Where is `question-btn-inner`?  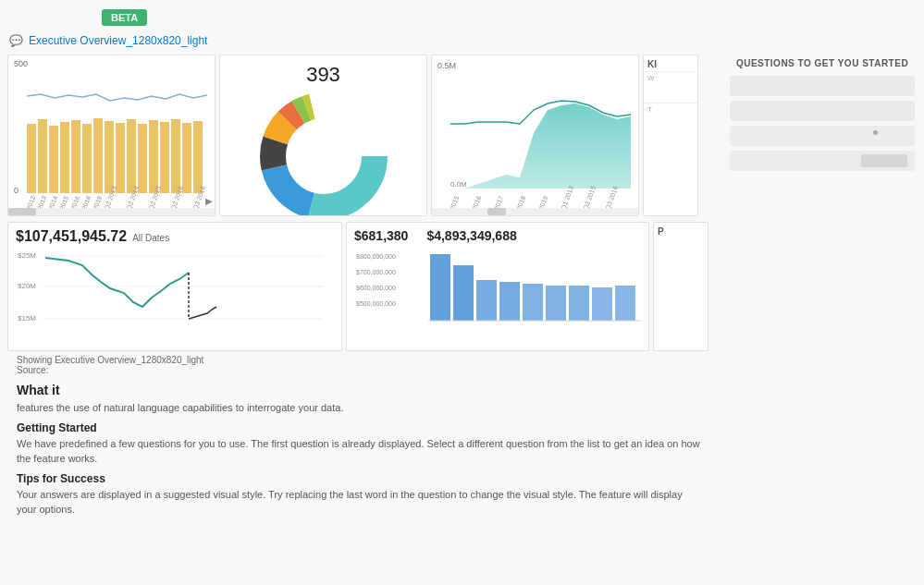 question-btn-inner is located at coordinates (884, 161).